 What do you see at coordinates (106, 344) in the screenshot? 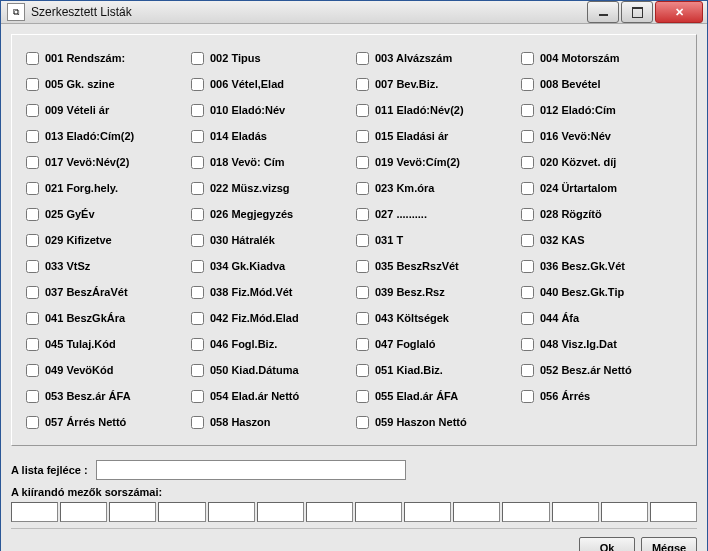
I see `field-item: 045 Tulaj.Kód` at bounding box center [106, 344].